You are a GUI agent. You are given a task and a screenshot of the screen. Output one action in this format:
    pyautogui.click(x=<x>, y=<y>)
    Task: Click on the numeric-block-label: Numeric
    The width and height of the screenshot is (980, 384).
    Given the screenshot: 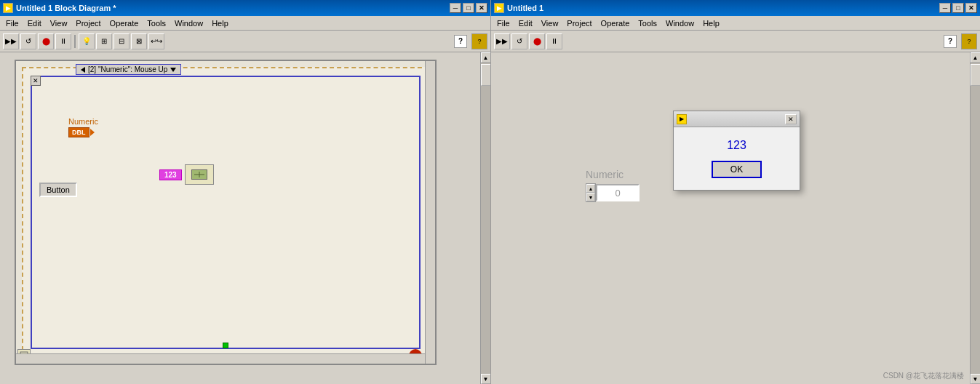 What is the action you would take?
    pyautogui.click(x=83, y=121)
    